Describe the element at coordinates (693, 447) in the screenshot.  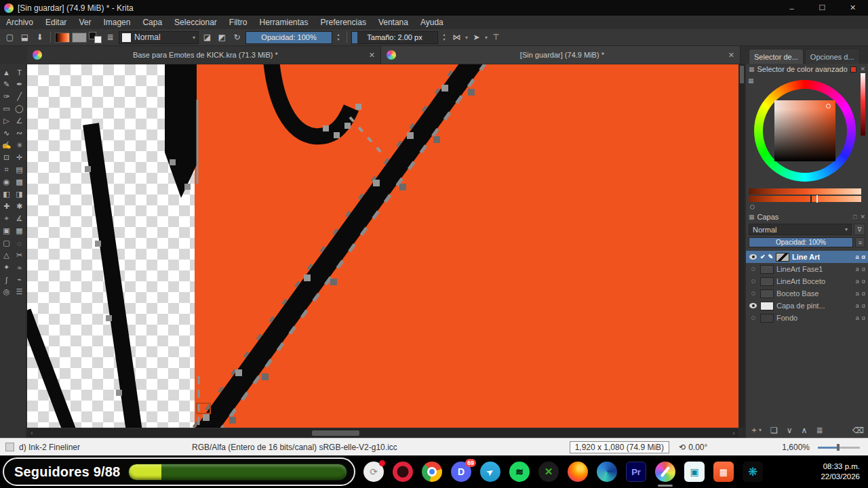
I see `canvas-rotation: ⟲ 0.00°` at that location.